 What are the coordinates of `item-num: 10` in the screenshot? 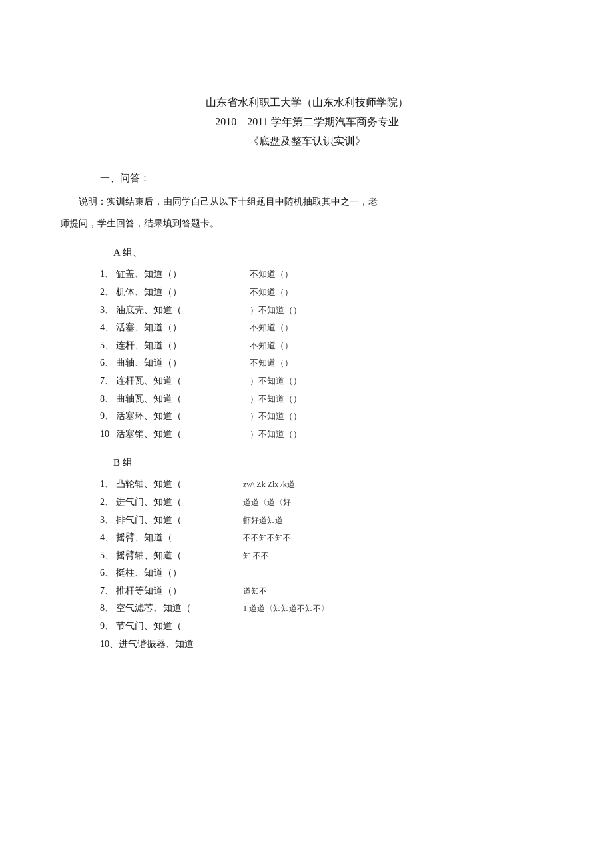 It's located at (108, 435).